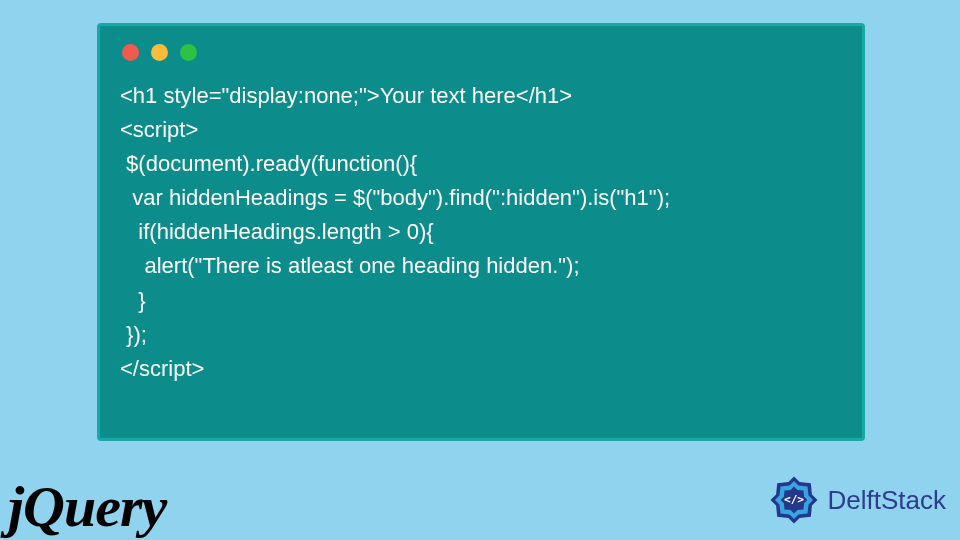  What do you see at coordinates (160, 52) in the screenshot?
I see `minimize-icon` at bounding box center [160, 52].